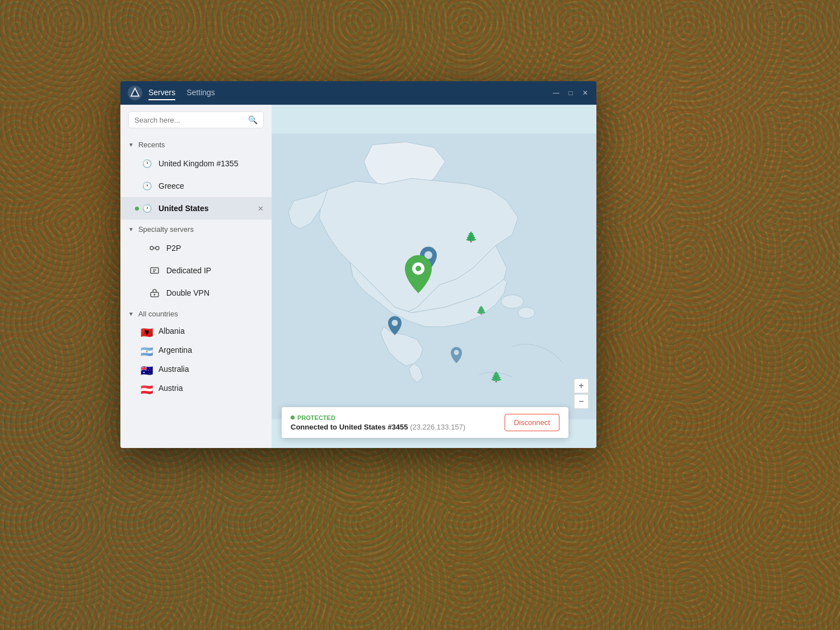 The height and width of the screenshot is (630, 840). Describe the element at coordinates (208, 208) in the screenshot. I see `us-label: United States` at that location.